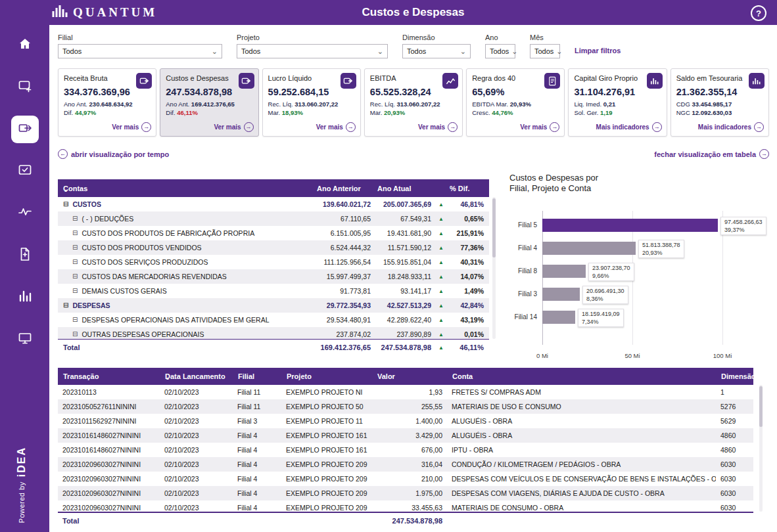 This screenshot has height=532, width=777. What do you see at coordinates (402, 188) in the screenshot?
I see `accounts-column-header-ano-atual: Ano Atual` at bounding box center [402, 188].